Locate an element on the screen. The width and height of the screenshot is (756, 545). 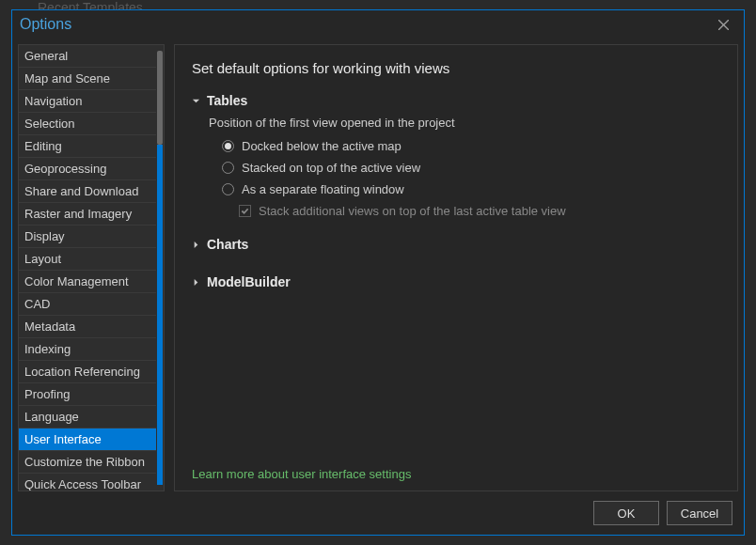
sidebar-item-color-management: Color Management is located at coordinates (87, 282).